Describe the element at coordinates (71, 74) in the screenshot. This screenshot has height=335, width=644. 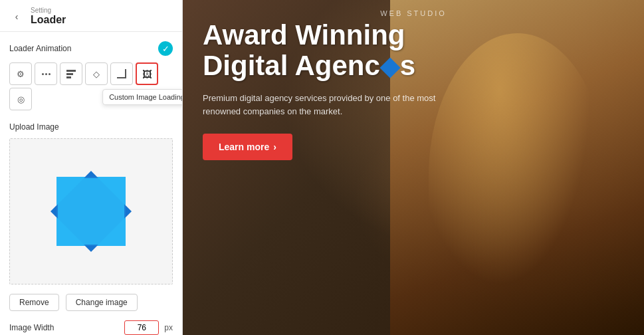
I see `anim-icon-bars` at that location.